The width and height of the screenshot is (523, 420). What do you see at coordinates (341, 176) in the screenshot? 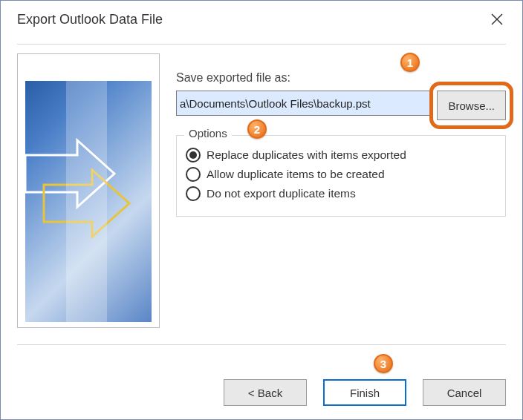
I see `options-group: Options Replace duplicates with items ex…` at bounding box center [341, 176].